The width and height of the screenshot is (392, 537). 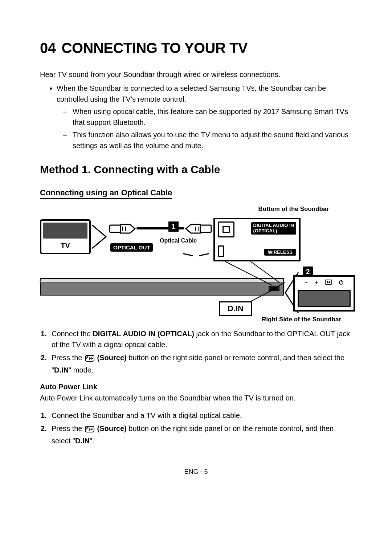 What do you see at coordinates (306, 283) in the screenshot?
I see `volume-down-icon: −` at bounding box center [306, 283].